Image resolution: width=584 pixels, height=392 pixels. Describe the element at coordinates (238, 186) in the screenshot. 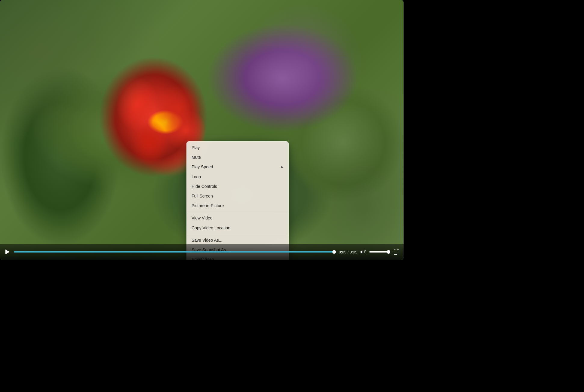

I see `menu-item-hide-controls: Hide Controls` at that location.